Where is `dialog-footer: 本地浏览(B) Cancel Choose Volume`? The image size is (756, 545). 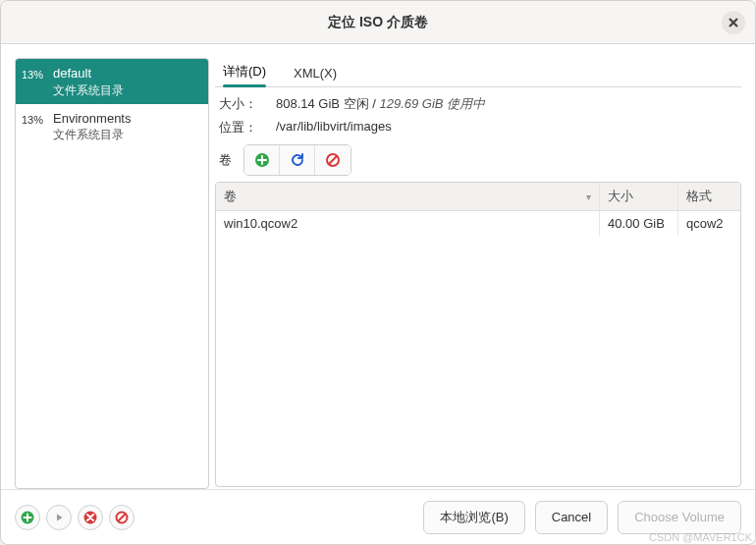
dialog-footer: 本地浏览(B) Cancel Choose Volume is located at coordinates (378, 517).